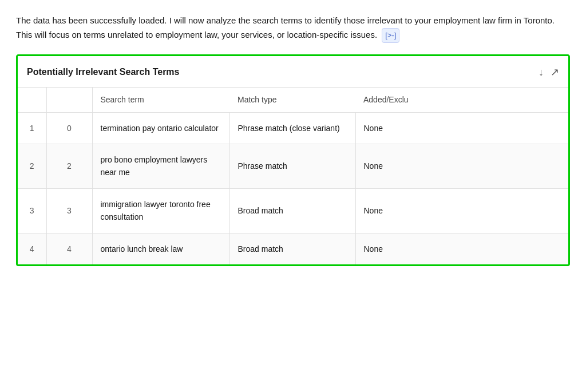 The width and height of the screenshot is (586, 392). Describe the element at coordinates (549, 72) in the screenshot. I see `table-actions: ↓ ↗` at that location.